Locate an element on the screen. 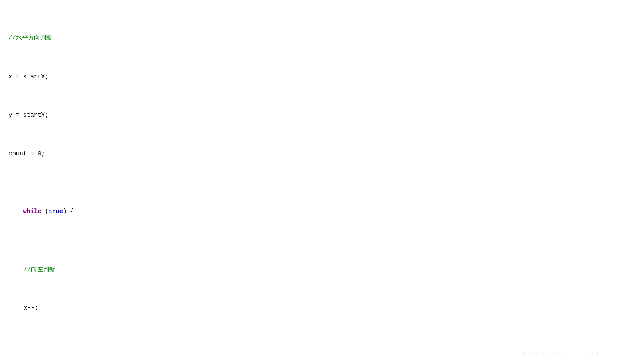 Image resolution: width=644 pixels, height=354 pixels. x-decrement: x--; is located at coordinates (322, 308).